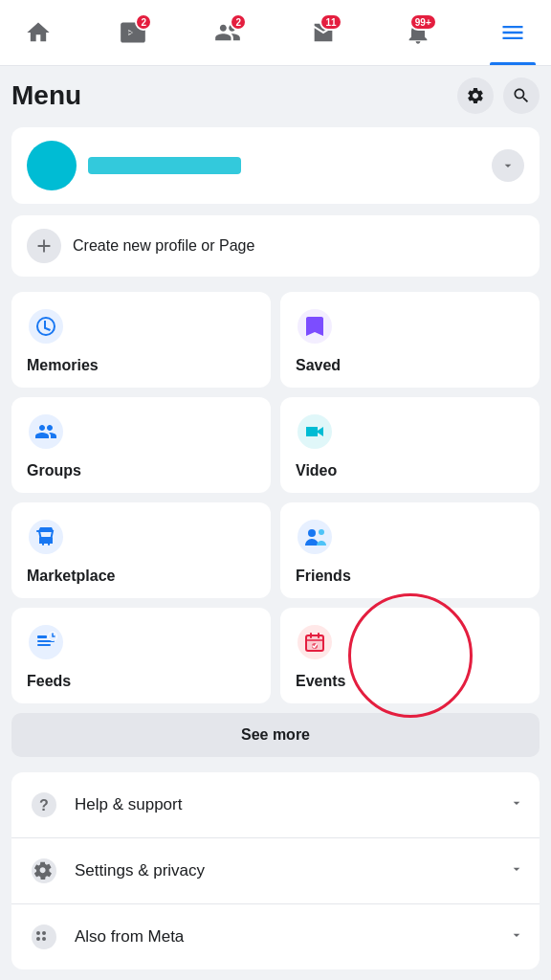 The height and width of the screenshot is (980, 551). Describe the element at coordinates (409, 445) in the screenshot. I see `menu-item-video: Video` at that location.